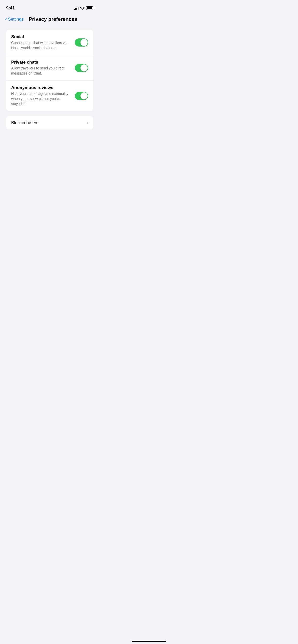 Image resolution: width=298 pixels, height=644 pixels. Describe the element at coordinates (43, 42) in the screenshot. I see `social-setting-text: Social Connect and chat with travellers …` at that location.